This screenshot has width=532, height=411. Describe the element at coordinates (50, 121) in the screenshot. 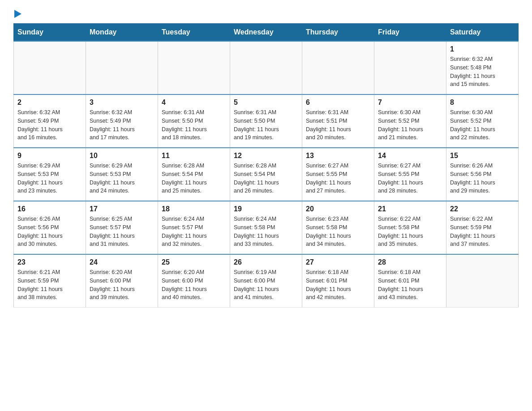

I see `day-cell: 2Sunrise: 6:32 AM Sunset: 5:49 PM Daylig…` at that location.